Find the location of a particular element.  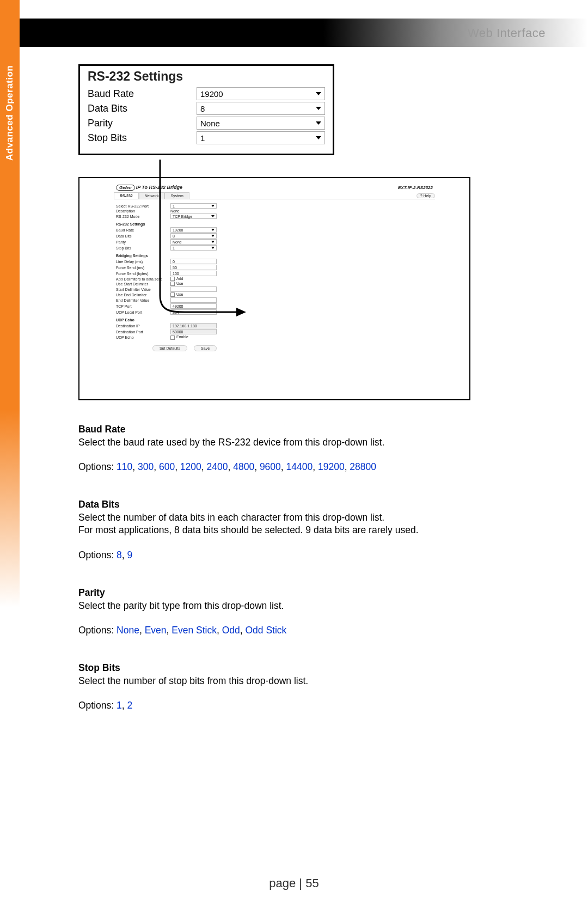

detail-row: Start Delimiter Value is located at coordinates (185, 289).